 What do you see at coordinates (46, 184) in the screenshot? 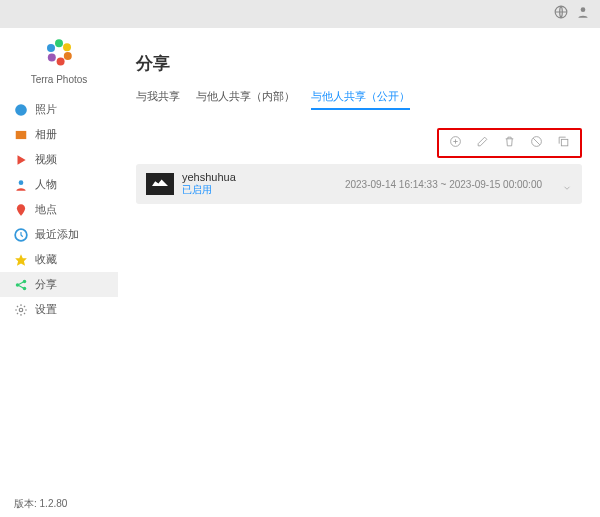
I see `sidebar-item-label: 人物` at bounding box center [46, 184].